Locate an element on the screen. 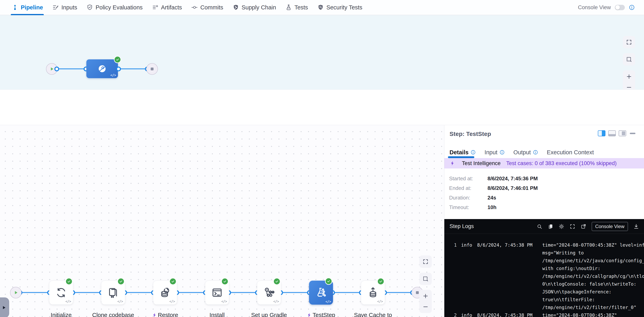 This screenshot has height=317, width=644. fullscreen-icon is located at coordinates (572, 226).